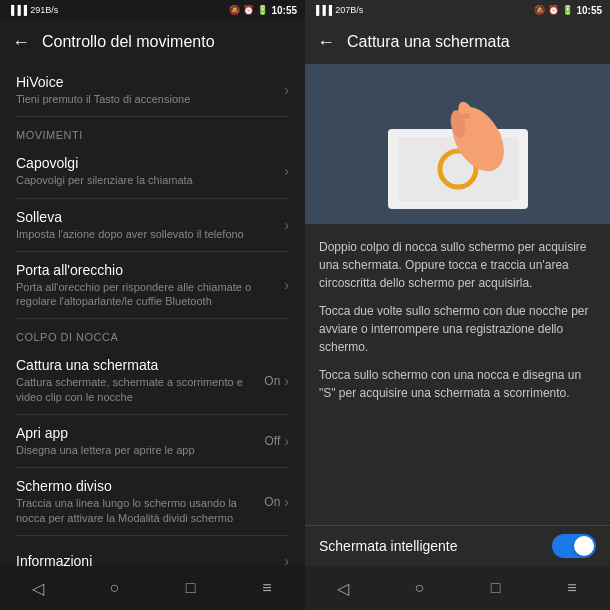  What do you see at coordinates (428, 42) in the screenshot?
I see `right-page-title: Cattura una schermata` at bounding box center [428, 42].